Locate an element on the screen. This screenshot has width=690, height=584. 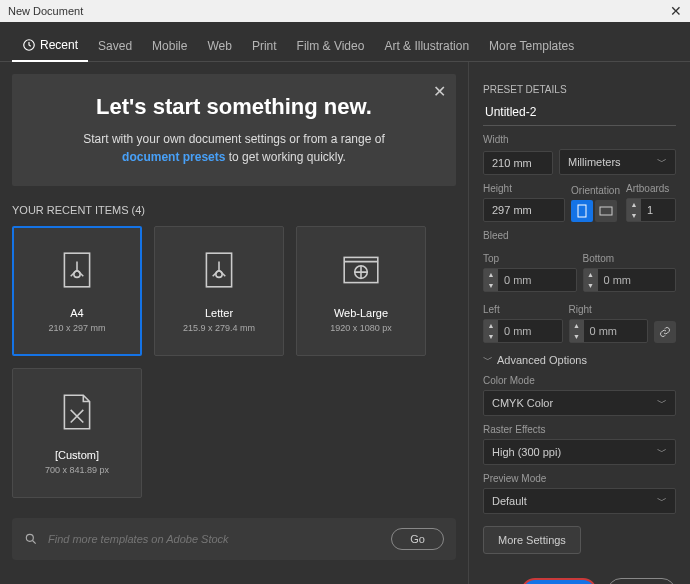
height-input is located at coordinates (524, 210).